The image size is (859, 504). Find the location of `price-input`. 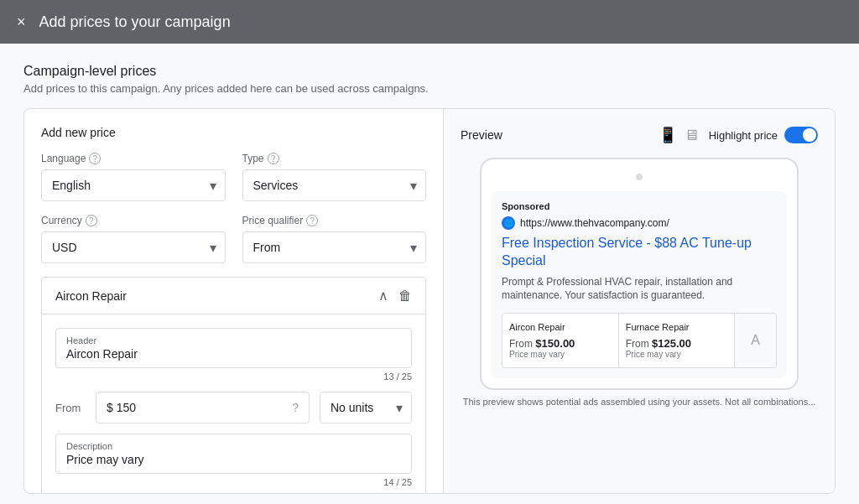

price-input is located at coordinates (200, 408).